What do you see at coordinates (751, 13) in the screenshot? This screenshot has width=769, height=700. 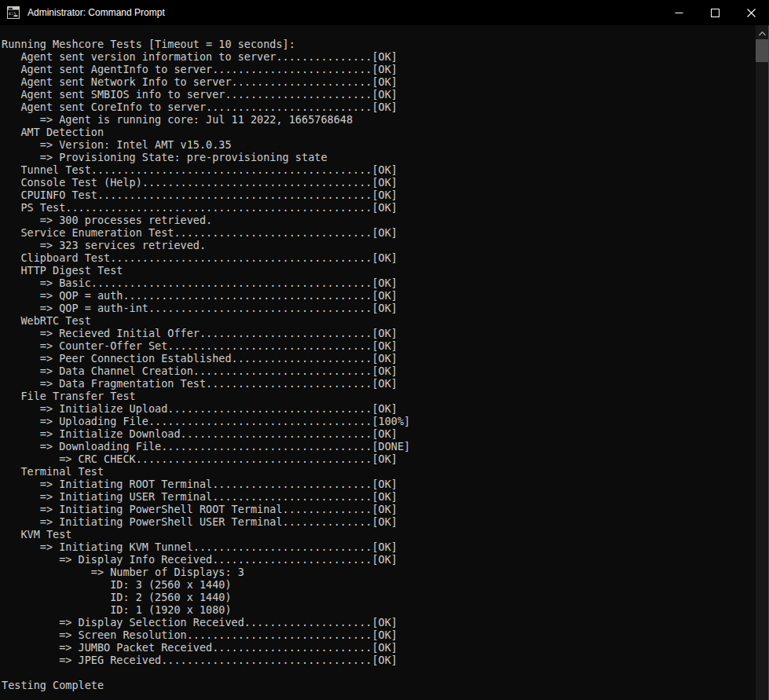 I see `close-button` at bounding box center [751, 13].